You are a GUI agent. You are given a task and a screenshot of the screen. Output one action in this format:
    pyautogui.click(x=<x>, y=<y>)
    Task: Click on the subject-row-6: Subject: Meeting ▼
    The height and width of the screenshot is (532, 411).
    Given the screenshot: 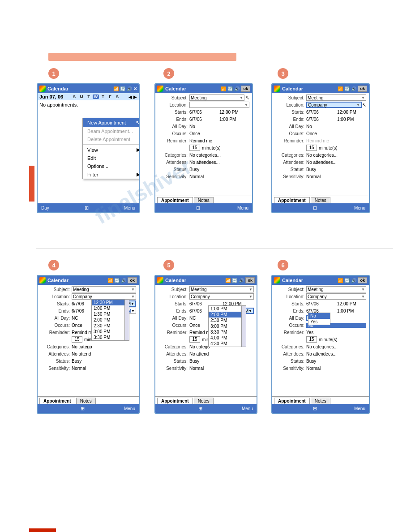 What is the action you would take?
    pyautogui.click(x=321, y=289)
    